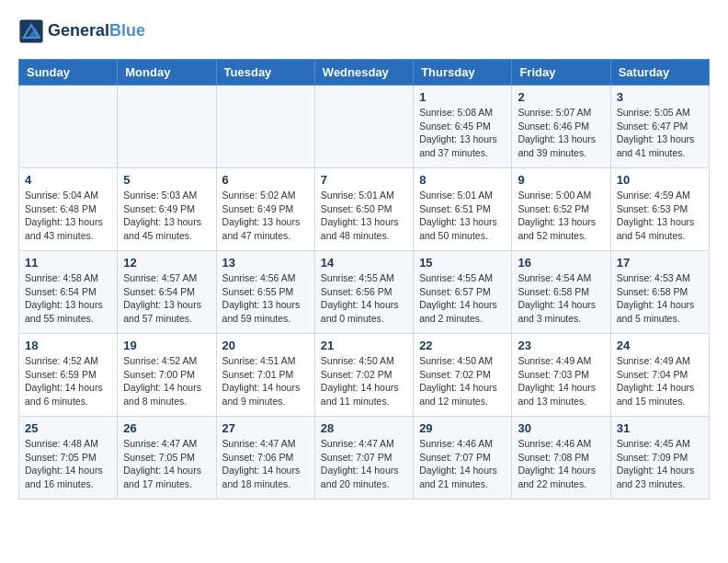 The height and width of the screenshot is (563, 728). What do you see at coordinates (364, 293) in the screenshot?
I see `calendar-week-row: 11Sunrise: 4:58 AM Sunset: 6:54 PM Dayli…` at bounding box center [364, 293].